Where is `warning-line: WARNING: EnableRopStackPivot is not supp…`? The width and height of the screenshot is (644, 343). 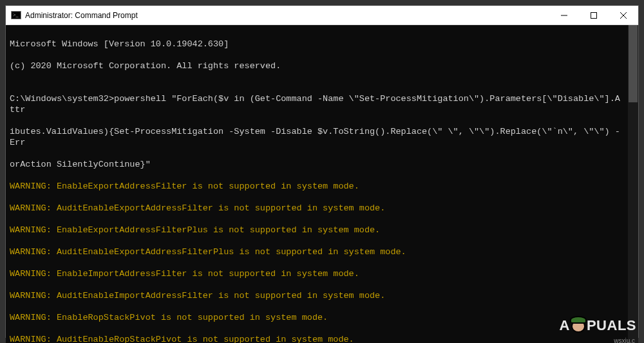
warning-line: WARNING: EnableRopStackPivot is not supp… is located at coordinates (317, 318).